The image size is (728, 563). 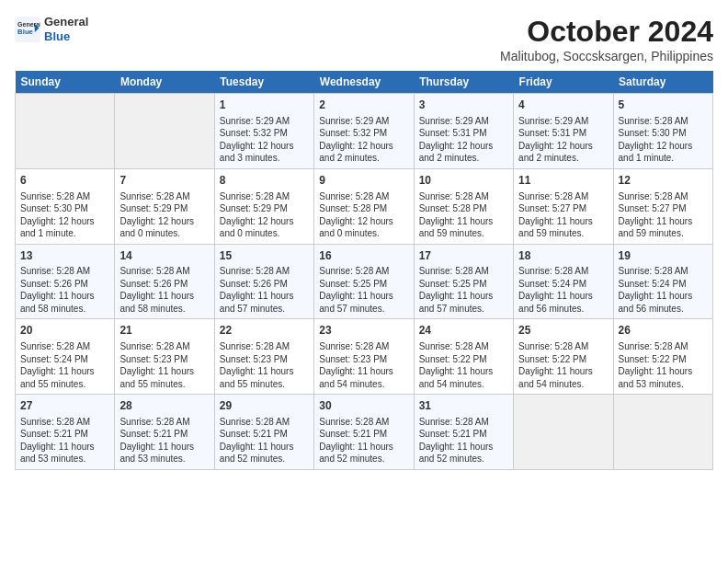 I want to click on day-number: 18, so click(x=563, y=256).